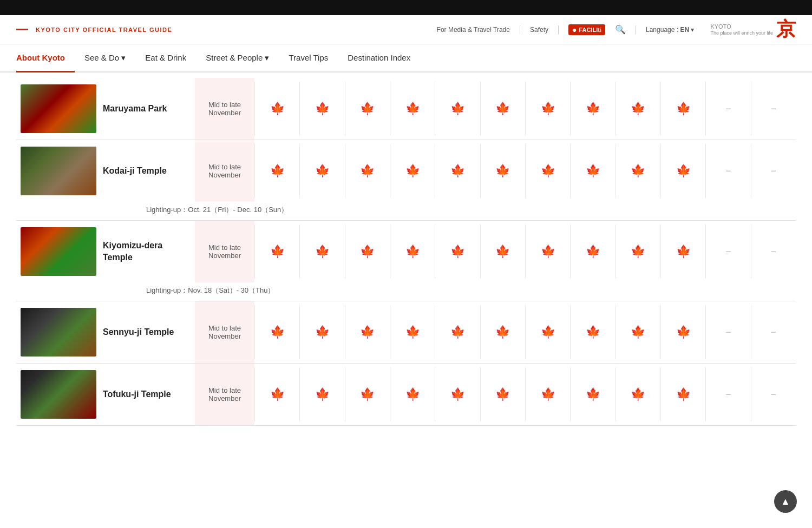 The height and width of the screenshot is (528, 812). I want to click on kyoto-word: KYOTO, so click(742, 27).